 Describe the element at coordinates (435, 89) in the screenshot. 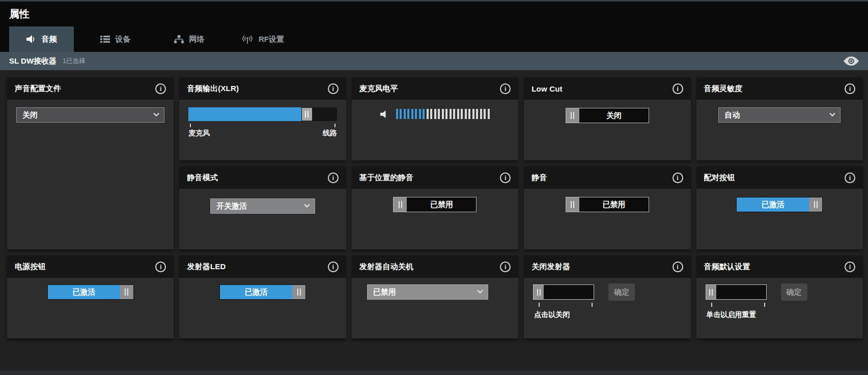

I see `card-header: 麦克风电平 i` at that location.